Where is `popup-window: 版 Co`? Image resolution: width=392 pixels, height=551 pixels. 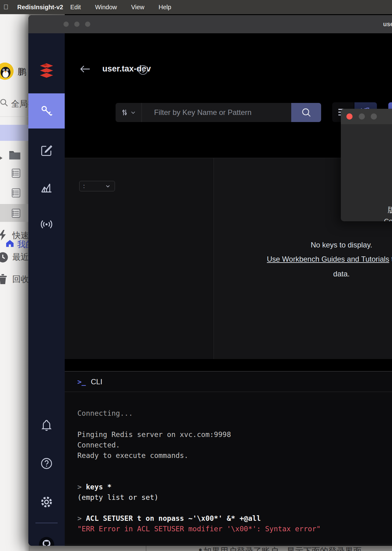 popup-window: 版 Co is located at coordinates (366, 165).